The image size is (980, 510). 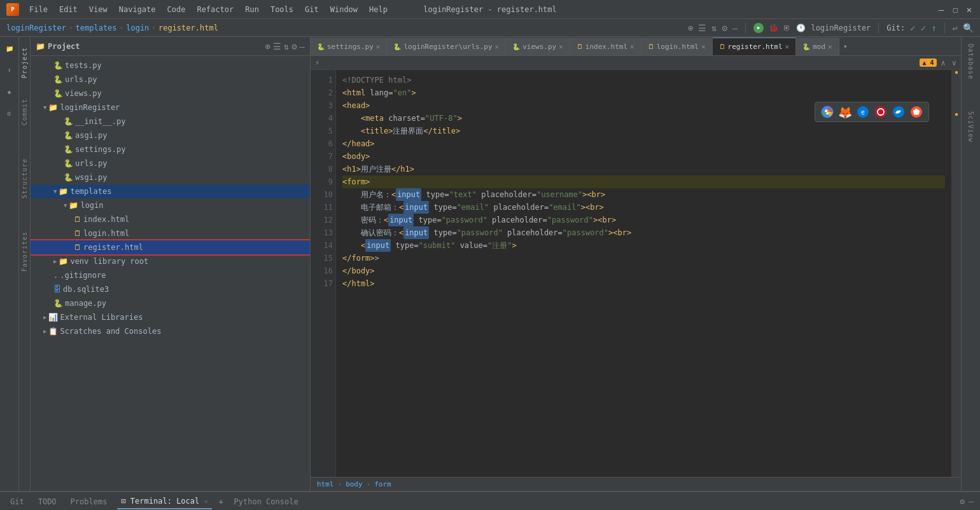 What do you see at coordinates (171, 303) in the screenshot?
I see `tree-item-manage-py: 🐍 manage.py` at bounding box center [171, 303].